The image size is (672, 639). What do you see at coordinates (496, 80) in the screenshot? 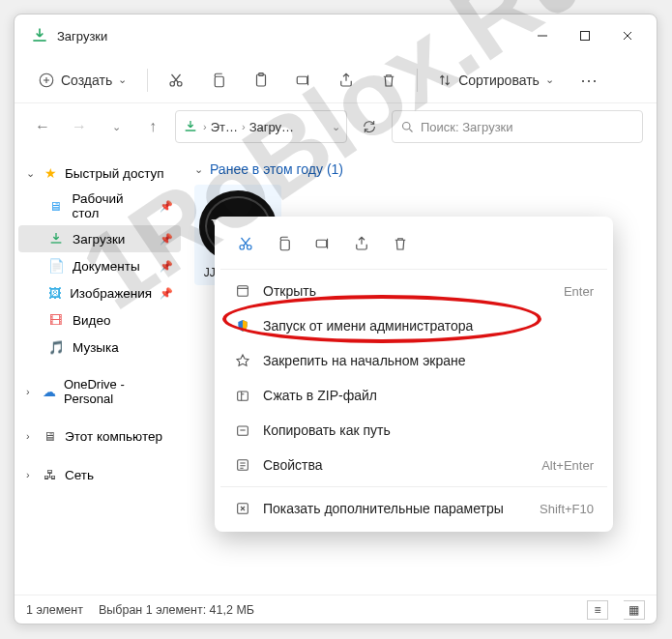
I see `sort-button: Сортировать ⌄` at bounding box center [496, 80].